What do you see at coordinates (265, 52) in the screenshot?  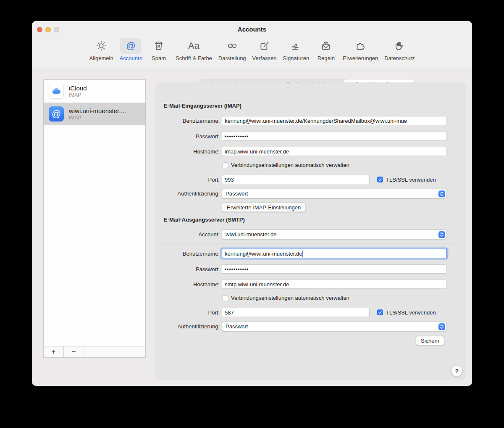 I see `toolbar-item-verfassen: Verfassen` at bounding box center [265, 52].